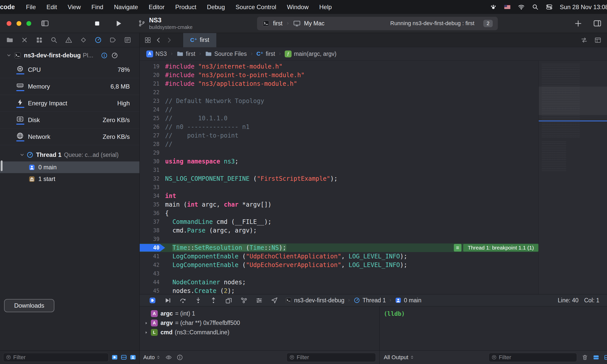 Image resolution: width=607 pixels, height=364 pixels. What do you see at coordinates (152, 127) in the screenshot?
I see `line-number: 26` at bounding box center [152, 127].